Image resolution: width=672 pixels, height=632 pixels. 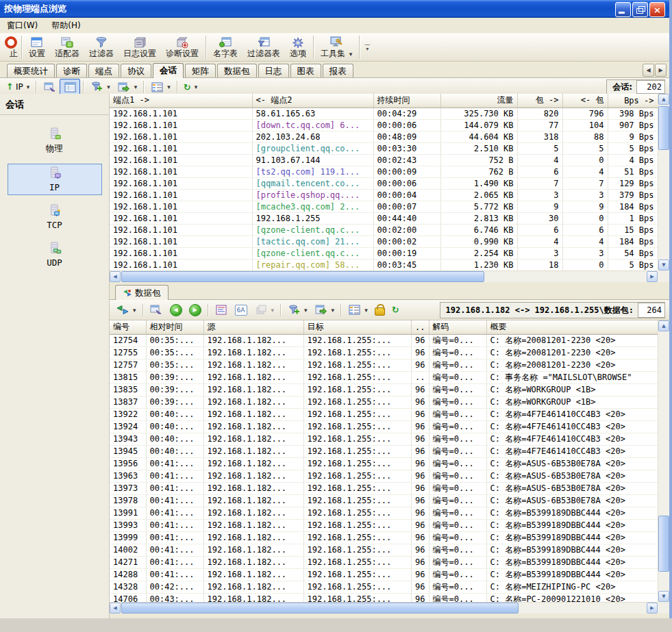 What do you see at coordinates (136, 71) in the screenshot?
I see `tab-4: 协议` at bounding box center [136, 71].